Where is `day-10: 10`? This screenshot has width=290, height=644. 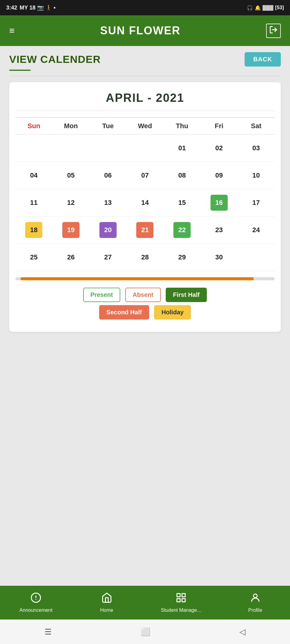 day-10: 10 is located at coordinates (256, 175).